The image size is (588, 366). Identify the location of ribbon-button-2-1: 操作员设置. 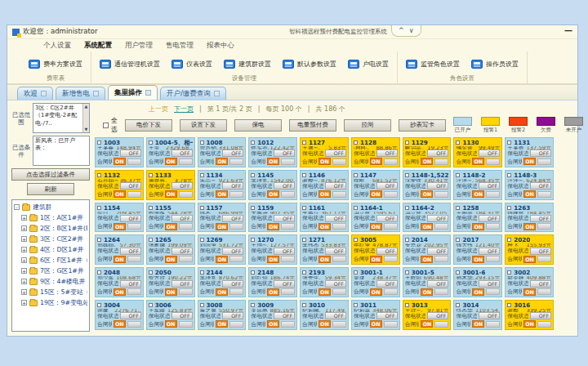
(495, 64).